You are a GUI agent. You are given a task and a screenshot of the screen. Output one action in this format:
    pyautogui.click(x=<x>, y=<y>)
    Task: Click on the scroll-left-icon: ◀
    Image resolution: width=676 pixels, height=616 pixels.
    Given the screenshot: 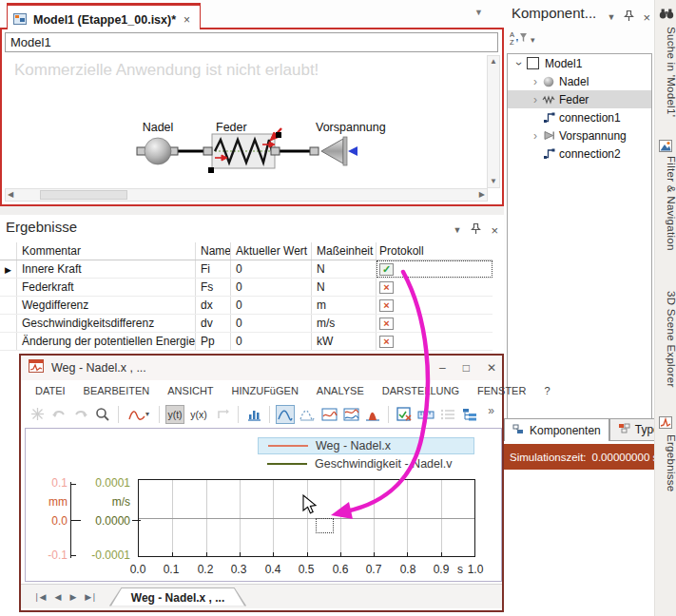 What is the action you would take?
    pyautogui.click(x=10, y=195)
    